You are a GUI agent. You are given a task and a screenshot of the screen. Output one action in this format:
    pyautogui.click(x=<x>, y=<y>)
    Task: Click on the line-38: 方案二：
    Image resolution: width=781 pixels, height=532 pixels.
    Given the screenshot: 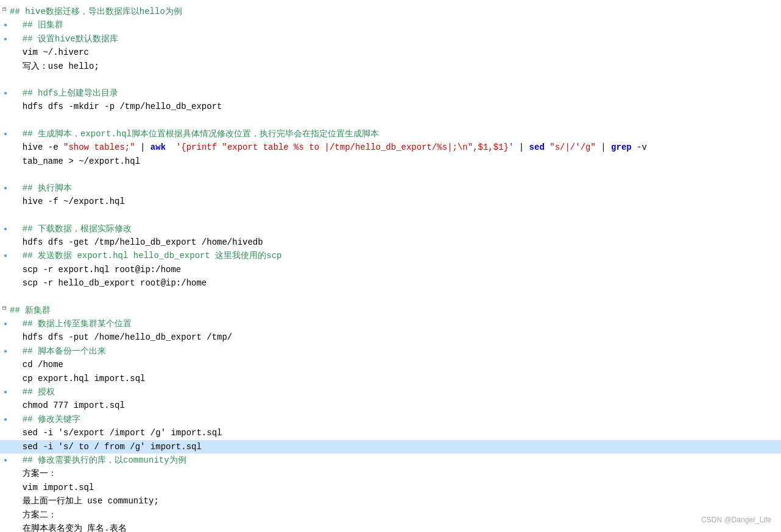 What is the action you would take?
    pyautogui.click(x=390, y=515)
    